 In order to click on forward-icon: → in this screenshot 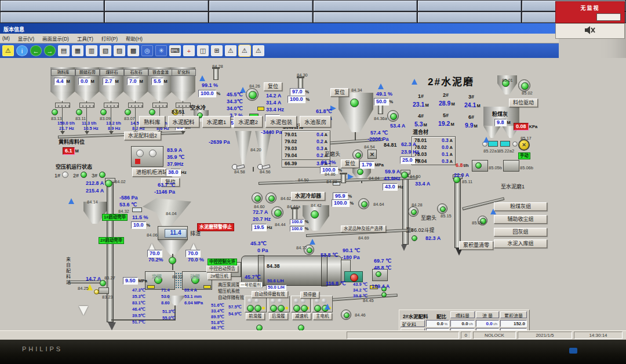, I will do `click(50, 51)`.